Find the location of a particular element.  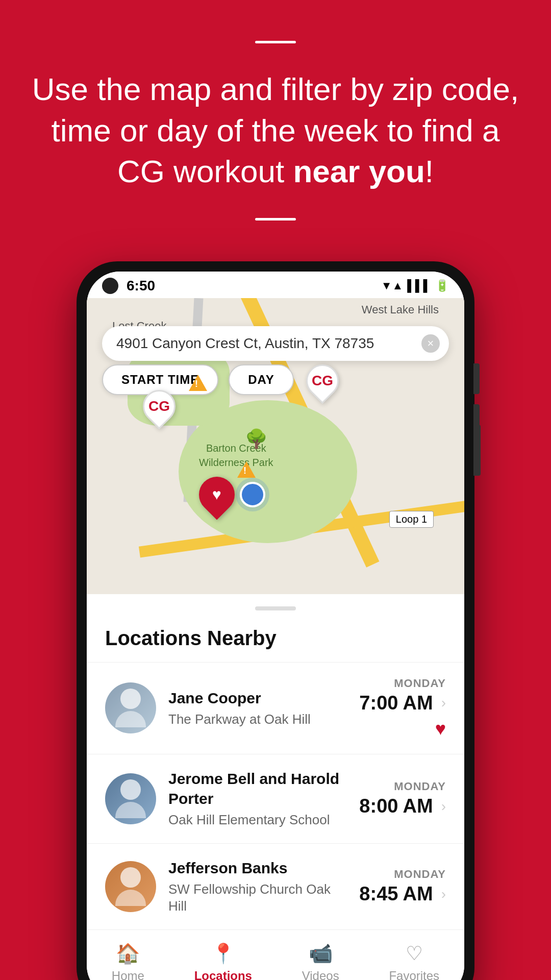

heart-pin-icon: ♥ is located at coordinates (217, 495).